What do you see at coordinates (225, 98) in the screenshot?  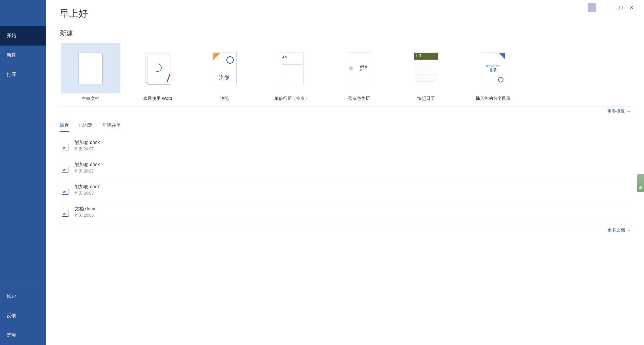 I see `template-label: 浏览` at bounding box center [225, 98].